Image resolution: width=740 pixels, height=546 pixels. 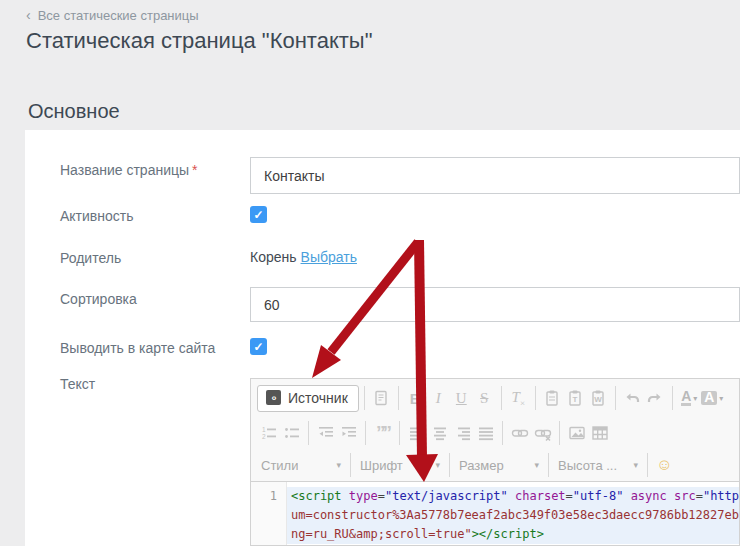 What do you see at coordinates (97, 216) in the screenshot?
I see `field-label-active: Активность` at bounding box center [97, 216].